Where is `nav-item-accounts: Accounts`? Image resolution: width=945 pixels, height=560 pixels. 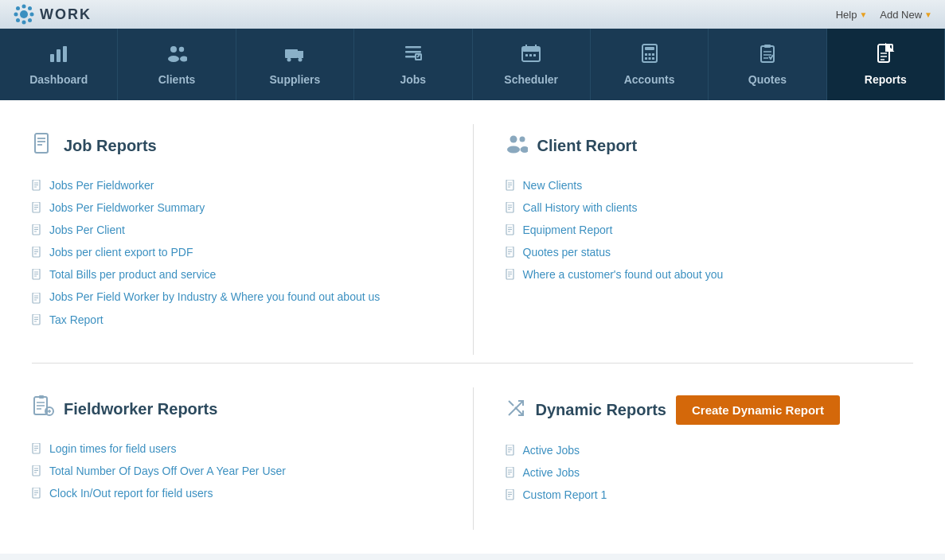 nav-item-accounts: Accounts is located at coordinates (650, 64).